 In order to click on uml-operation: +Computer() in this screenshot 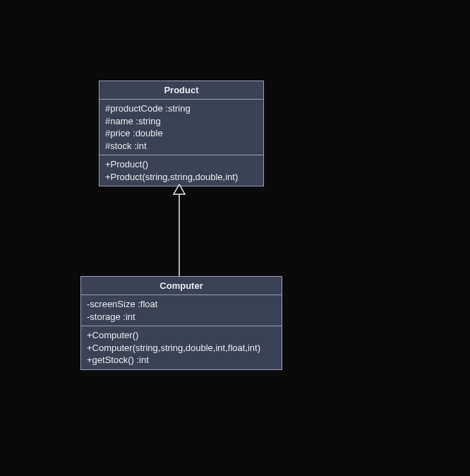, I will do `click(181, 335)`.